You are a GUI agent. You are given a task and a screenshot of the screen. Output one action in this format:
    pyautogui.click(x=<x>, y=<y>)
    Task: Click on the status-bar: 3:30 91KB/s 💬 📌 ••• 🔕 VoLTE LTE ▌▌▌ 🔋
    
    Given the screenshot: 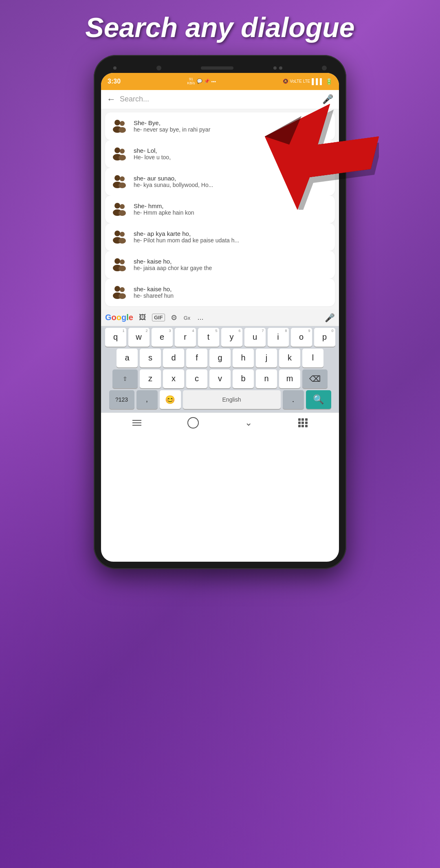 What is the action you would take?
    pyautogui.click(x=220, y=81)
    